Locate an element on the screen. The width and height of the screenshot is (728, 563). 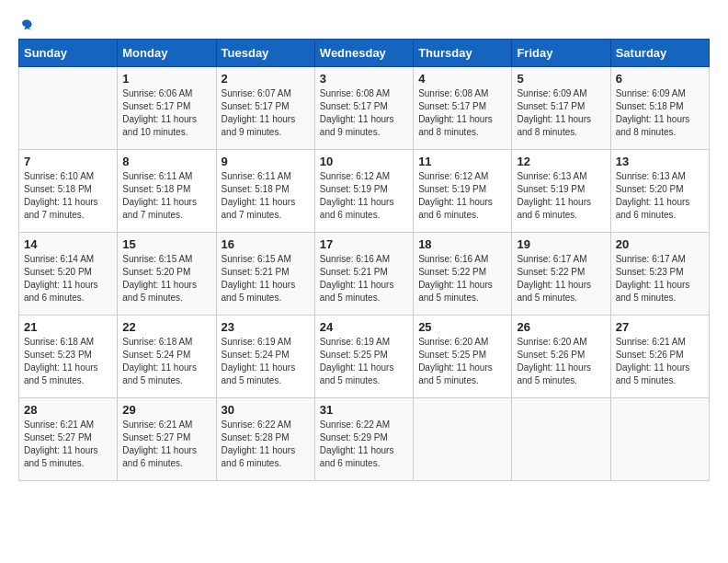
header is located at coordinates (364, 25).